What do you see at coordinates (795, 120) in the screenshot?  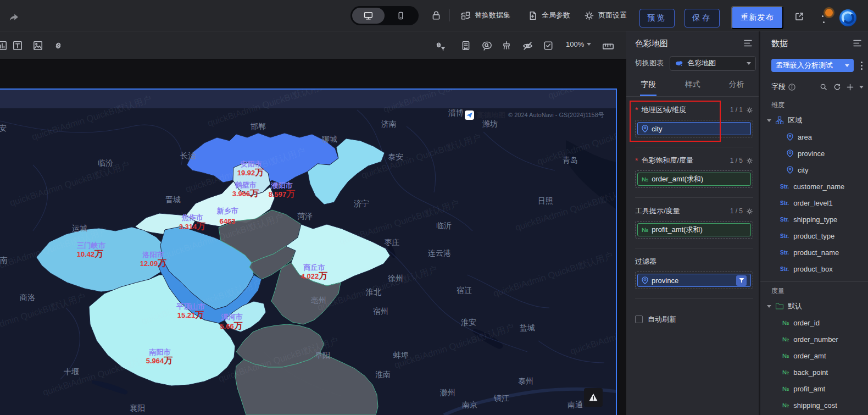 I see `dimension-tree-label: 区域` at bounding box center [795, 120].